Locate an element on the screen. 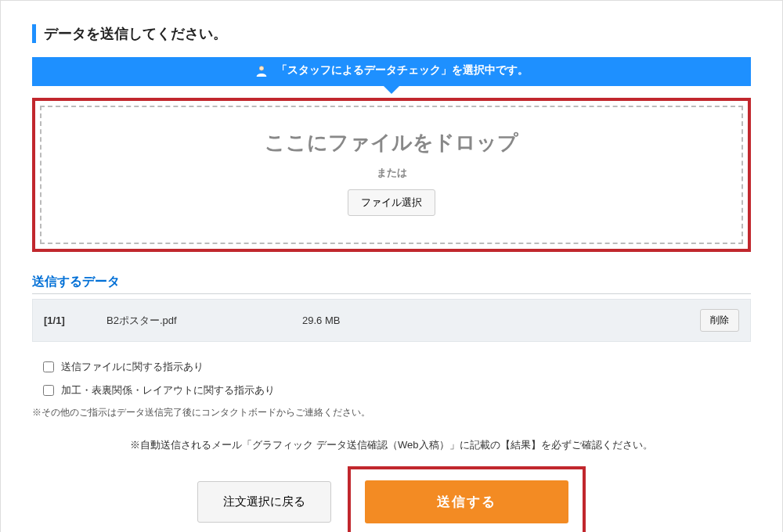 The height and width of the screenshot is (532, 783). checkbox-file-instructions-label: 送信ファイルに関する指示あり is located at coordinates (132, 367).